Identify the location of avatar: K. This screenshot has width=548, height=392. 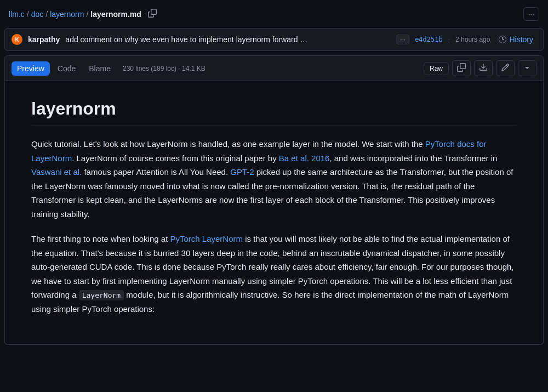
(17, 39).